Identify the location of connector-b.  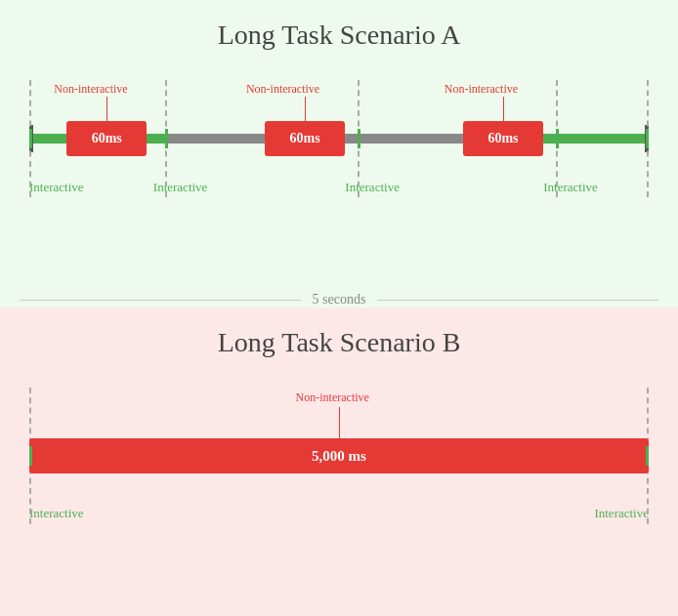
(340, 426).